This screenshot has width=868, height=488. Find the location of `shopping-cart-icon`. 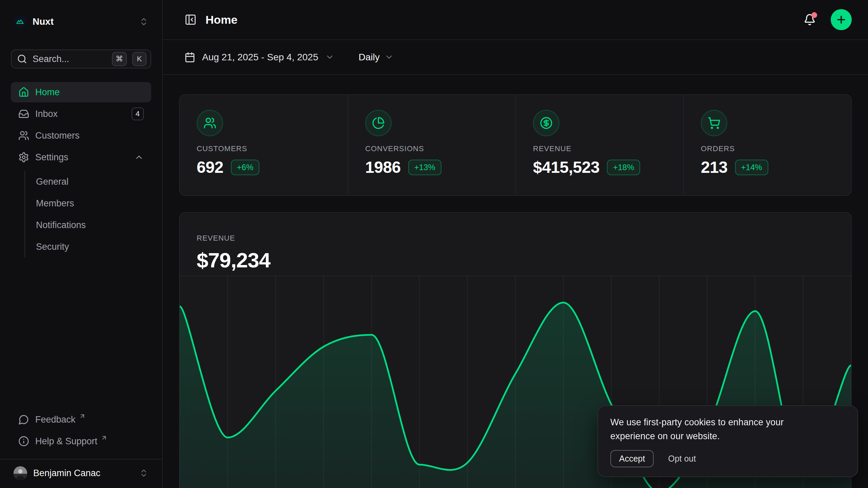

shopping-cart-icon is located at coordinates (714, 123).